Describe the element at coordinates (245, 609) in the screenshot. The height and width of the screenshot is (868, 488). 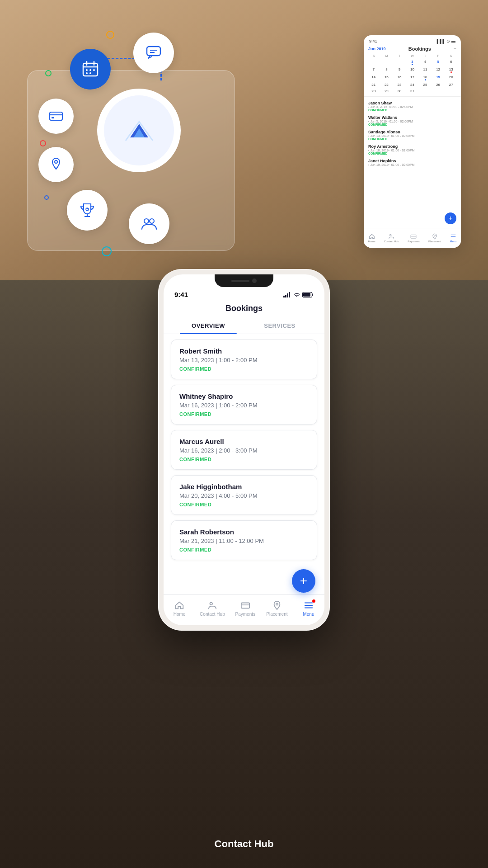
I see `nav-payments: Payments` at that location.